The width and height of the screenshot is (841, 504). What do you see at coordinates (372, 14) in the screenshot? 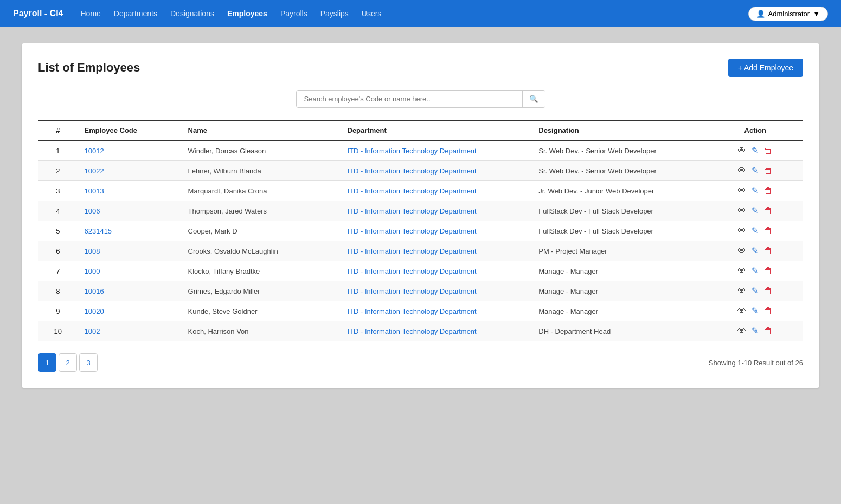
I see `nav-users: Users` at bounding box center [372, 14].